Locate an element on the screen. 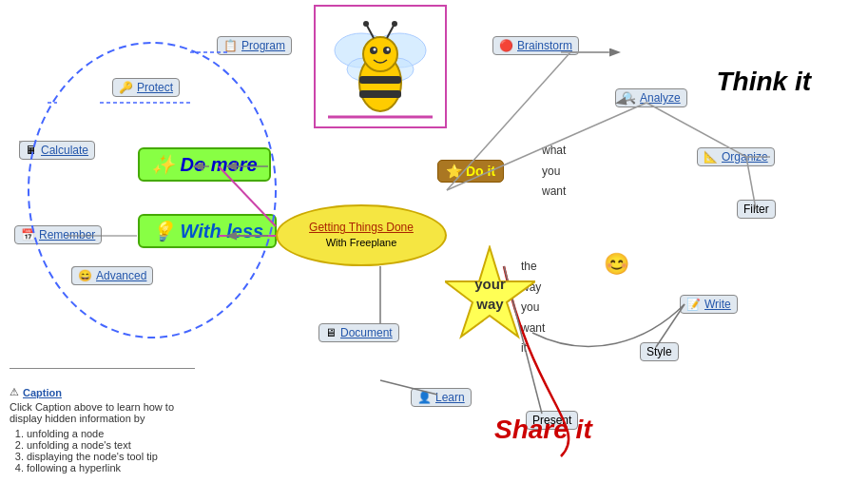 Image resolution: width=868 pixels, height=483 pixels. caption-step-4: following a hyperlink is located at coordinates (113, 468).